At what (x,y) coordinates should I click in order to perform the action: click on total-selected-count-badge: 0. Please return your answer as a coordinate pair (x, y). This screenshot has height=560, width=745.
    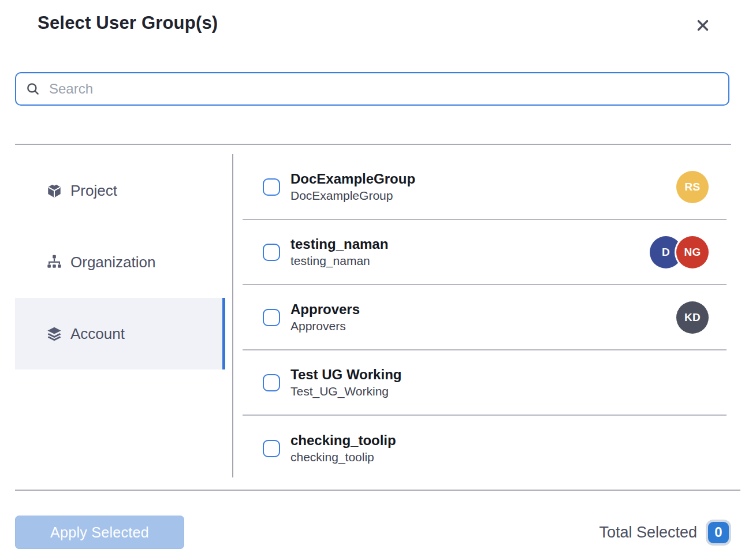
    Looking at the image, I should click on (718, 532).